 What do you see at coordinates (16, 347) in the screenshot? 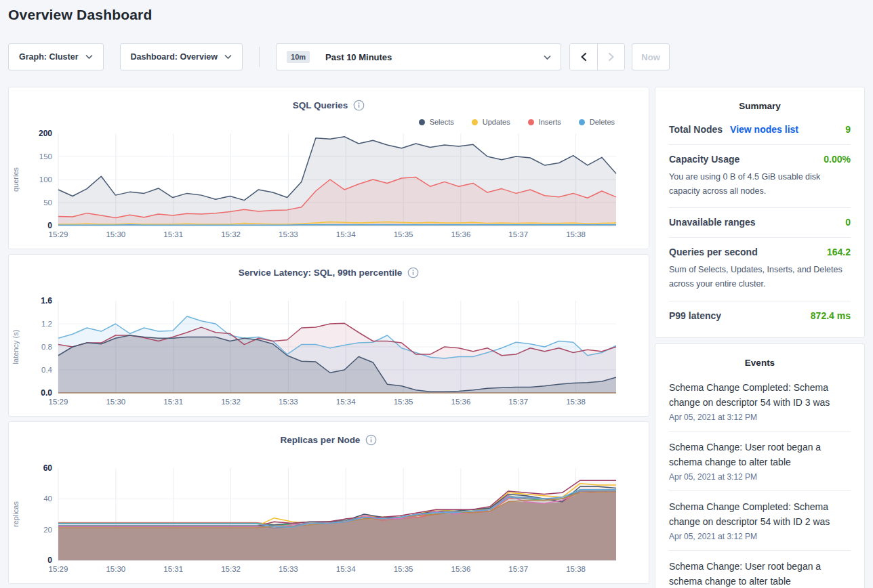
I see `svg-text: latency (s)` at bounding box center [16, 347].